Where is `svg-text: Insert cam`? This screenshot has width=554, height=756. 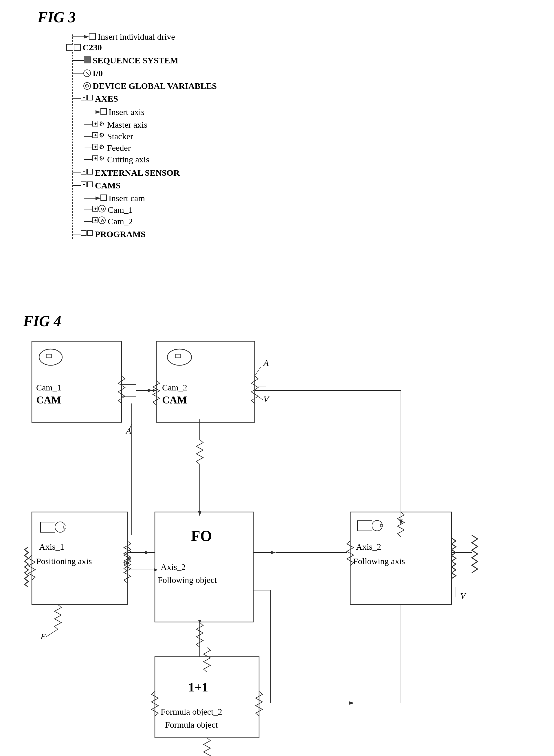 svg-text: Insert cam is located at coordinates (127, 198).